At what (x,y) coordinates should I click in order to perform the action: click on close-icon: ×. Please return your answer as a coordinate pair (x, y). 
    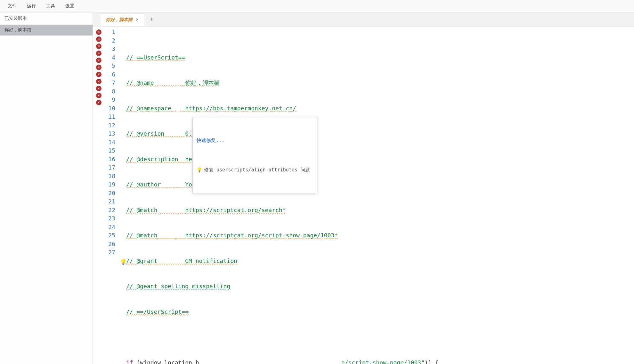
    Looking at the image, I should click on (137, 20).